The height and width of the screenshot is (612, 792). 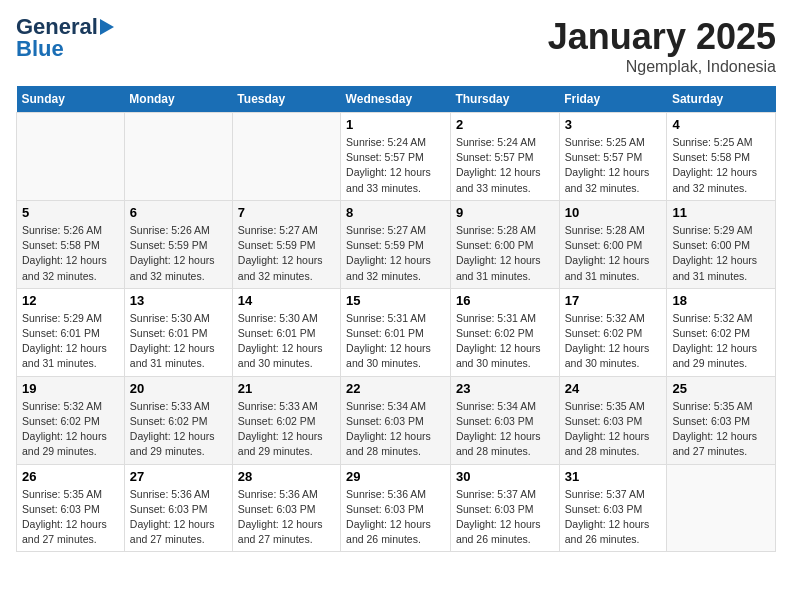 I want to click on day-number: 30, so click(x=505, y=476).